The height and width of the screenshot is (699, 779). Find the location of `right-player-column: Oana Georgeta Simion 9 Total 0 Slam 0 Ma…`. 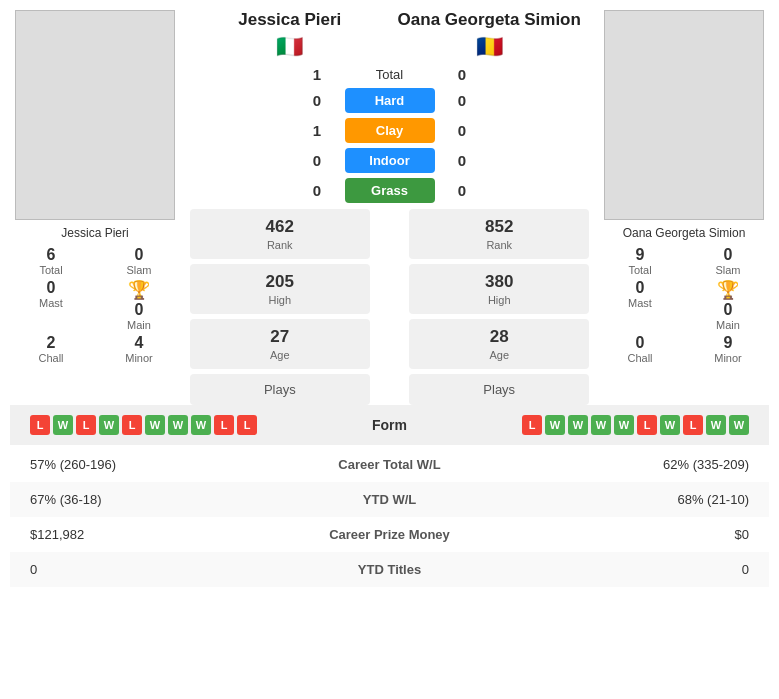

right-player-column: Oana Georgeta Simion 9 Total 0 Slam 0 Ma… is located at coordinates (684, 208).